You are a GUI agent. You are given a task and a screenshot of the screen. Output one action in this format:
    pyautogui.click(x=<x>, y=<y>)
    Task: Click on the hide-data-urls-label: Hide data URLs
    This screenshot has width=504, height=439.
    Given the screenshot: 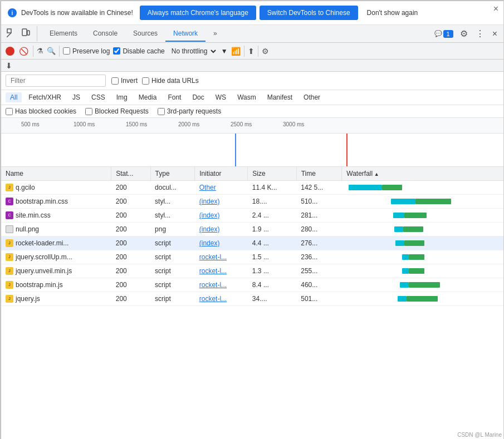 What is the action you would take?
    pyautogui.click(x=170, y=81)
    